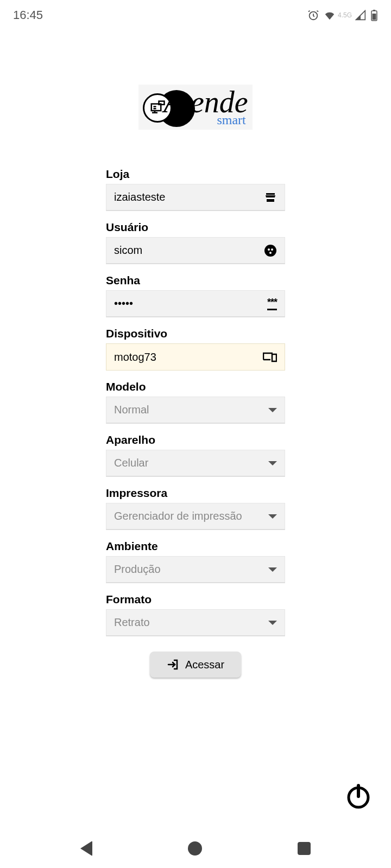  I want to click on login-icon, so click(173, 665).